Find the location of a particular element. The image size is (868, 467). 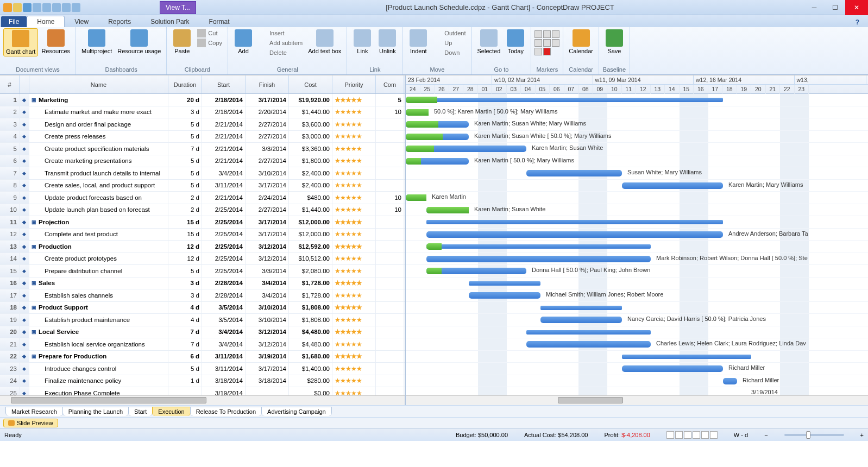

task-row: 13◆▣Production12 d2/25/20143/12/2014$12,… is located at coordinates (202, 247).